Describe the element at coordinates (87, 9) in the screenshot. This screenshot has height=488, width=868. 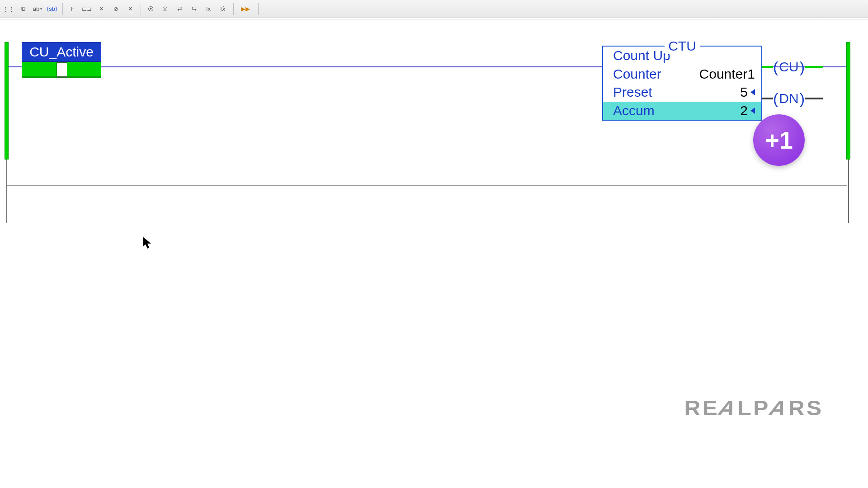
I see `tb-branch-icon: ⊏⊐` at that location.